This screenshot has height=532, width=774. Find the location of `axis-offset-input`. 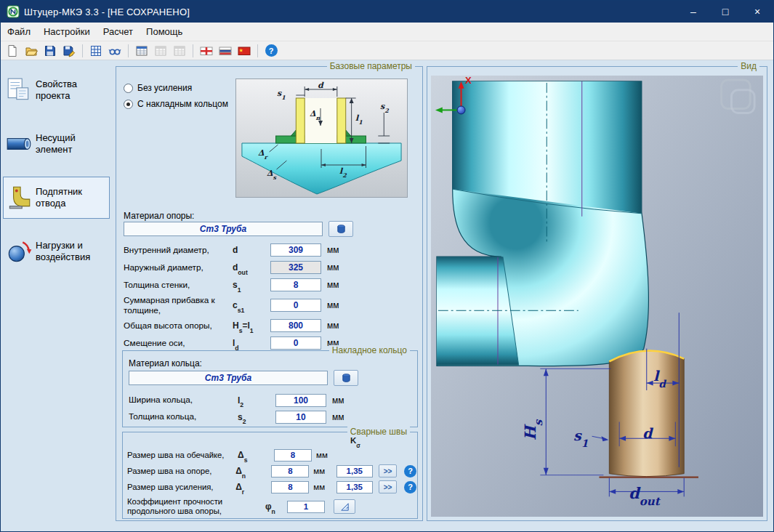

axis-offset-input is located at coordinates (296, 343).